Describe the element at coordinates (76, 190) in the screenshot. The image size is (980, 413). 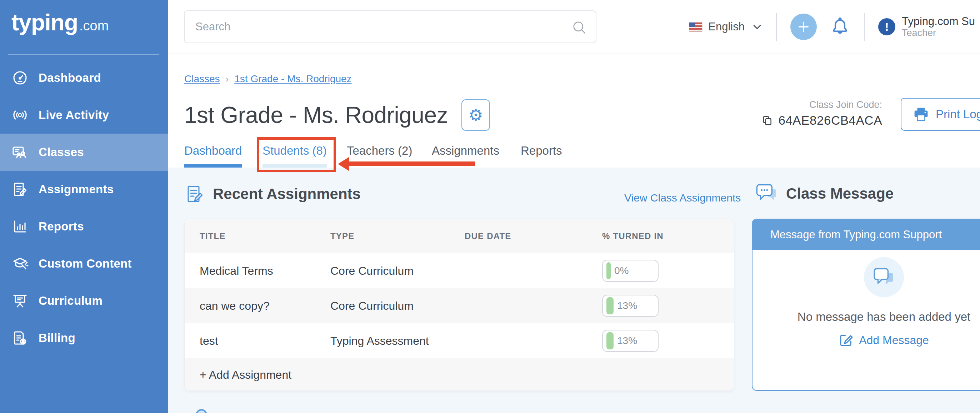
I see `sidebar-item-label: Assignments` at that location.